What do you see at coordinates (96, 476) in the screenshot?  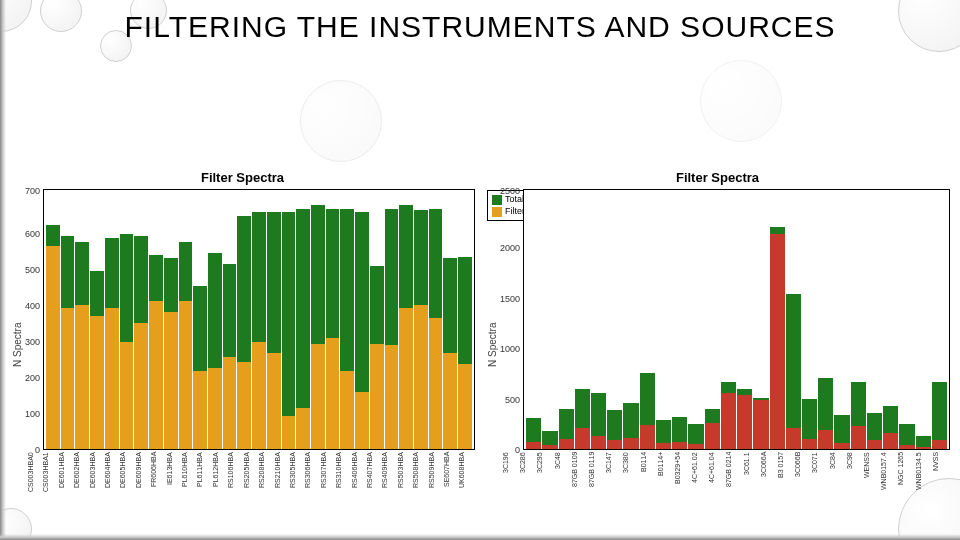 I see `x-tick: DE603HBA` at bounding box center [96, 476].